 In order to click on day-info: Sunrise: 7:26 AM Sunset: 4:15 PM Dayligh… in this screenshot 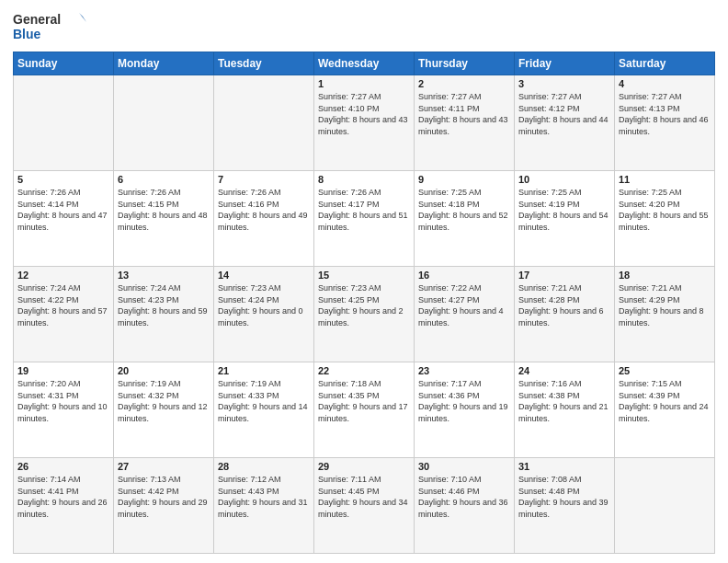, I will do `click(164, 210)`.